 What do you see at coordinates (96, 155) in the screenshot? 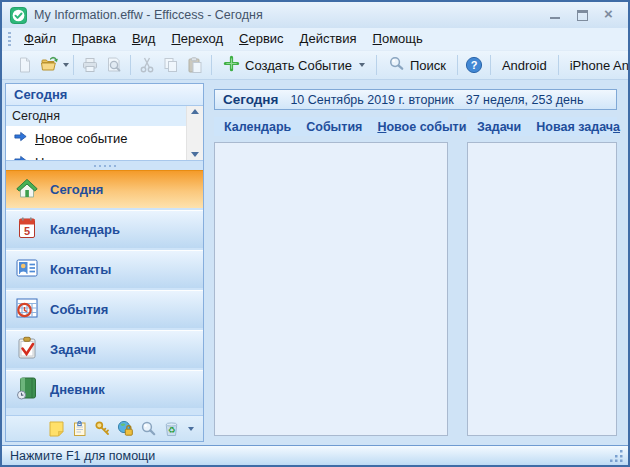
I see `list-new-task: Новая задача` at bounding box center [96, 155].